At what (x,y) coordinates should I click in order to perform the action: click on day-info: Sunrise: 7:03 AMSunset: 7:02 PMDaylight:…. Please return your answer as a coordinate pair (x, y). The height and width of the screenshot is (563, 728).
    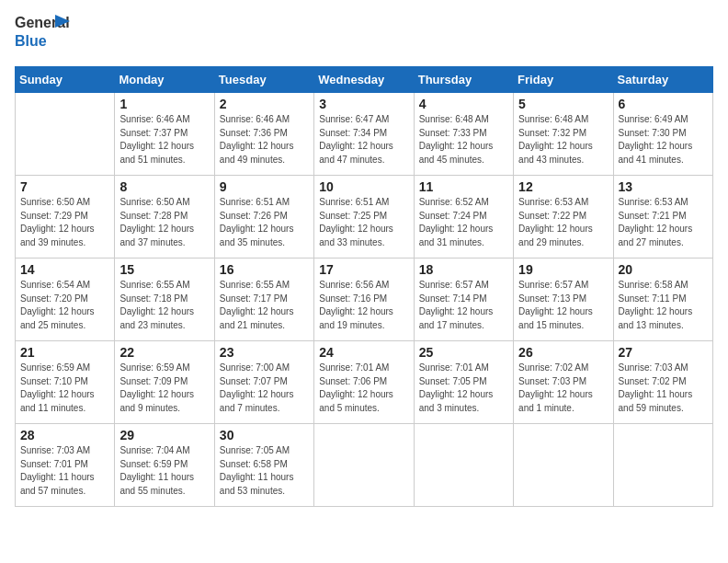
    Looking at the image, I should click on (664, 388).